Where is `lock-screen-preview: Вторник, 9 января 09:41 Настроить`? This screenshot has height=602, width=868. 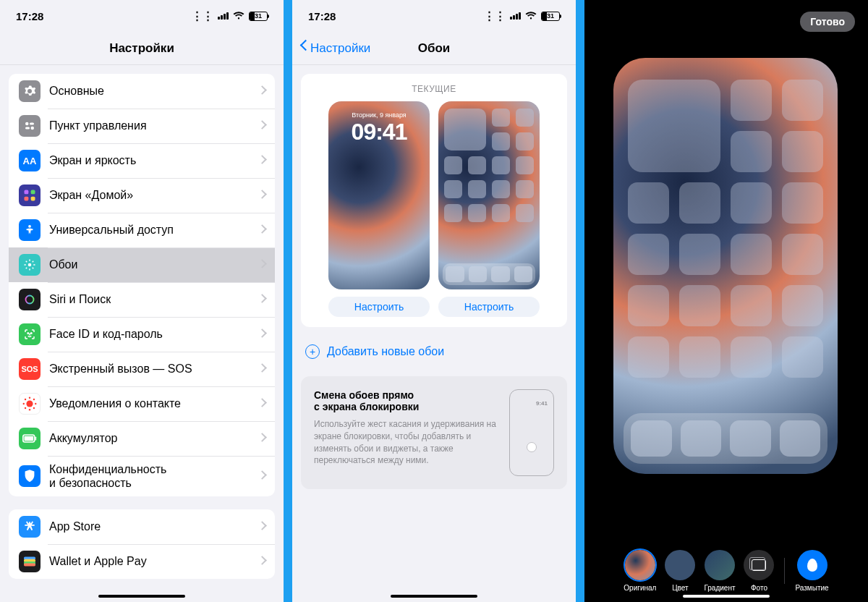 lock-screen-preview: Вторник, 9 января 09:41 Настроить is located at coordinates (379, 209).